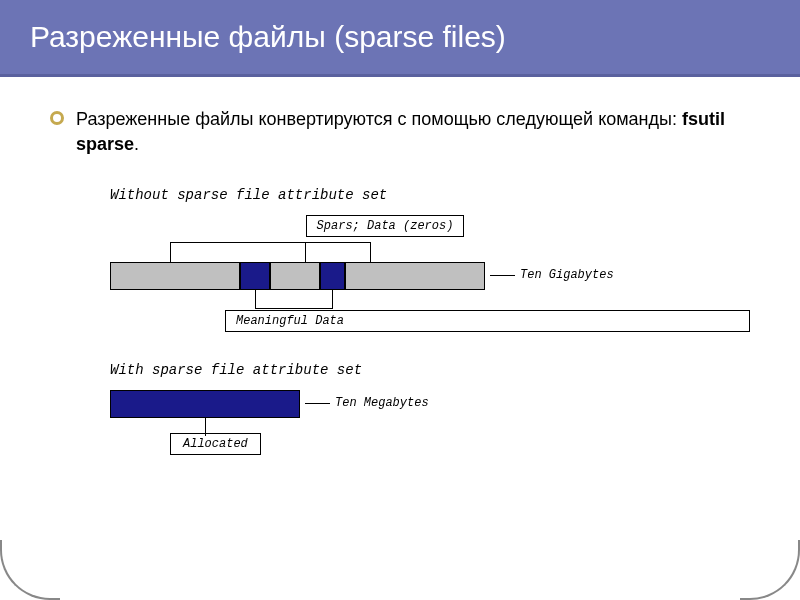 The height and width of the screenshot is (600, 800). I want to click on sparse-data-label: Spars; Data (zeros), so click(386, 226).